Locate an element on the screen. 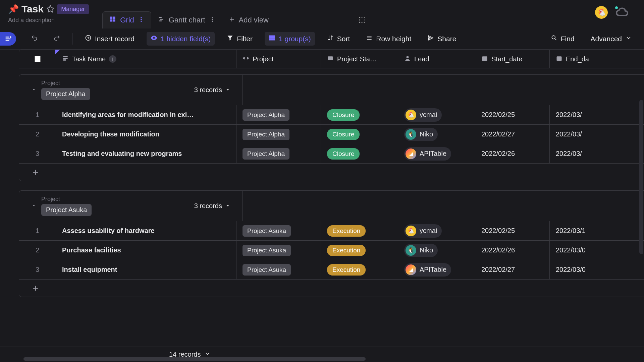 The width and height of the screenshot is (644, 362). cell-task-name: Testing and evaluating new programs is located at coordinates (146, 154).